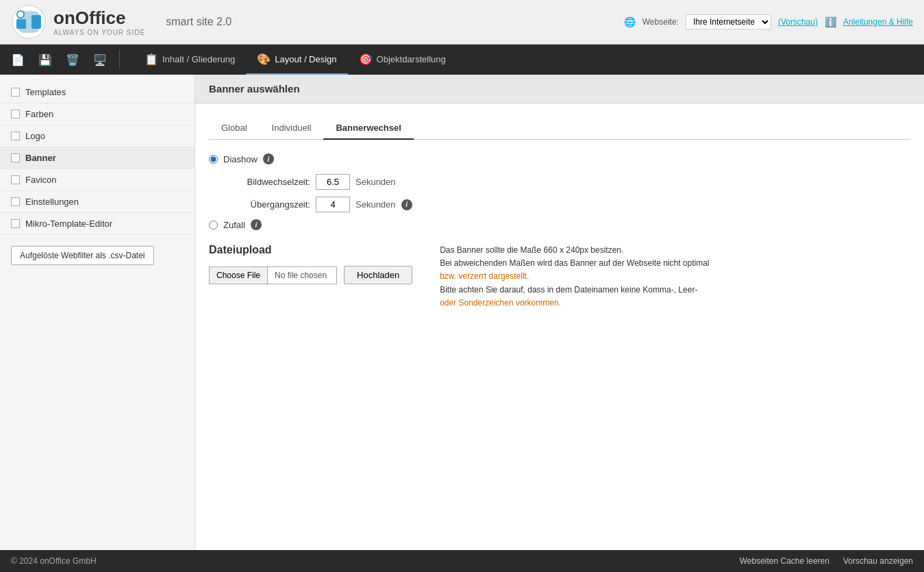  I want to click on logo-area: onOffice ALWAYS ON YOUR SIDE smart site …, so click(121, 22).